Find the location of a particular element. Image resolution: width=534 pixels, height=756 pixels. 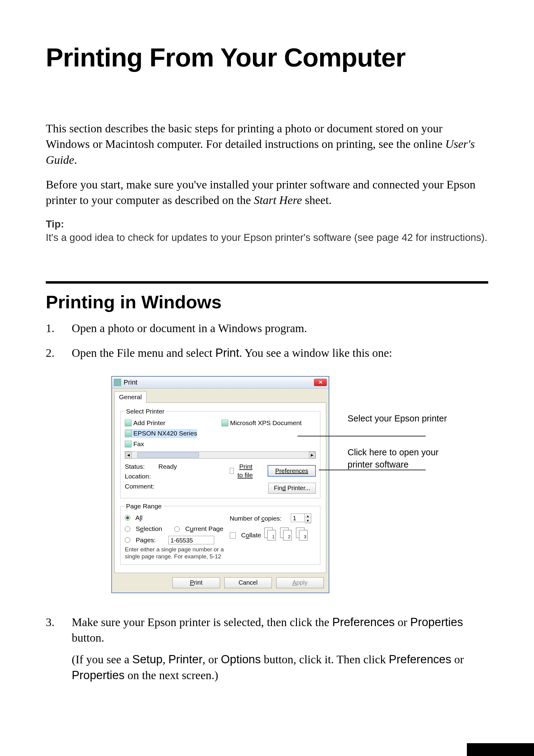

find-printer-button: Find Printer... is located at coordinates (292, 488).